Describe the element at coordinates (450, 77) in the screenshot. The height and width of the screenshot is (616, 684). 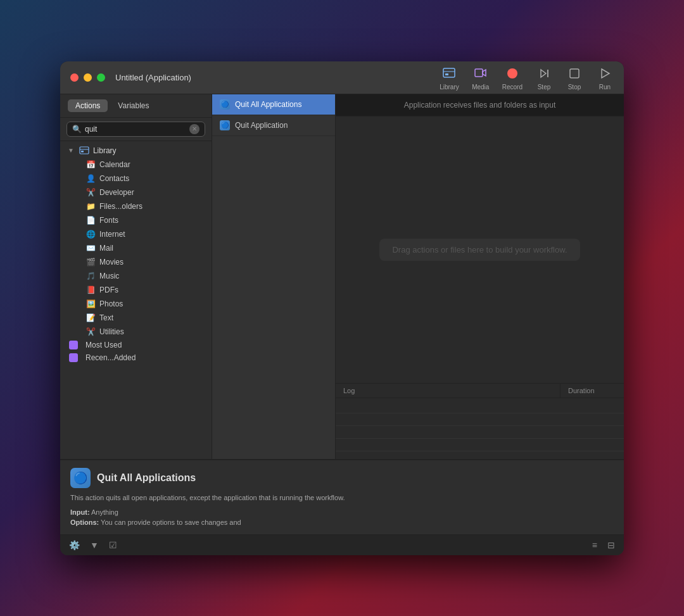
I see `library-button: Library` at that location.